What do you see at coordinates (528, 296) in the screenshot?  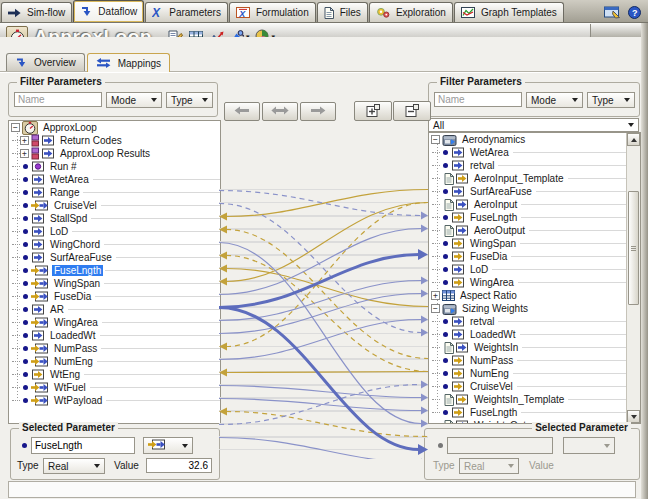 I see `tree-item-aspect-ratio: +Aspect Ratio` at bounding box center [528, 296].